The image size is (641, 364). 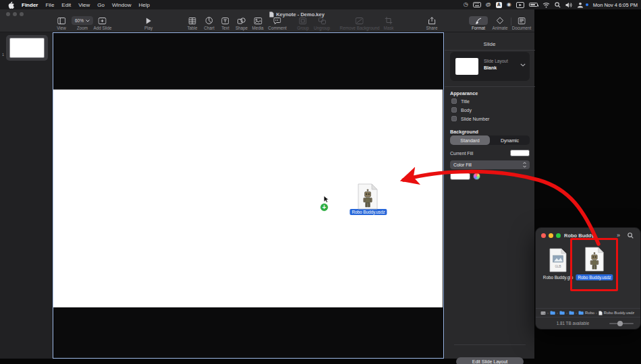 I want to click on menu-bar: Finder File Edit View Go Window Help ◷ @…, so click(x=320, y=5).